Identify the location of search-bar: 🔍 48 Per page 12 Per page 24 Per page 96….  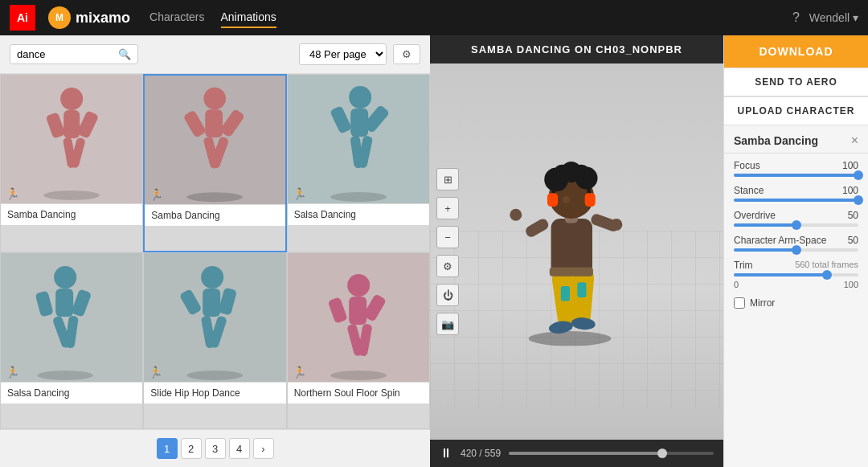
(215, 55).